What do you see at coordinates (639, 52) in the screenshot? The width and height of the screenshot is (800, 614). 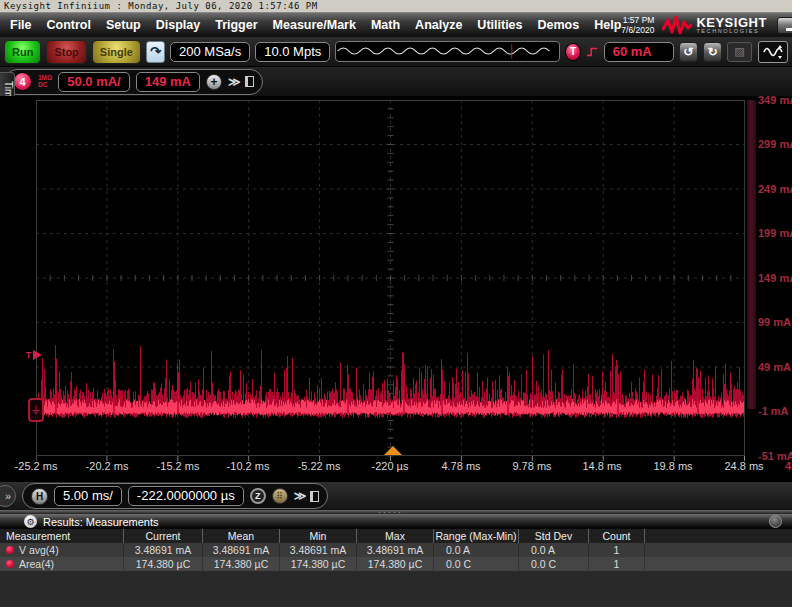 I see `trigger-level-field: 60 mA` at bounding box center [639, 52].